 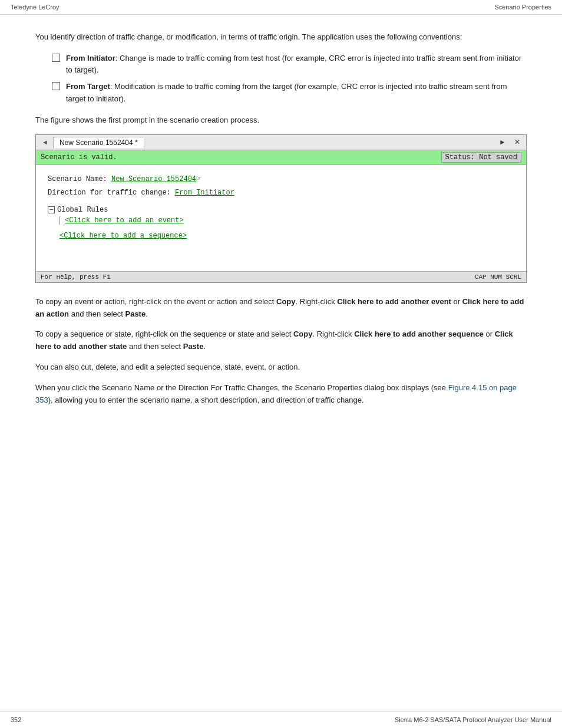 I want to click on tree-indent: <Click here to add an event>, so click(x=287, y=220).